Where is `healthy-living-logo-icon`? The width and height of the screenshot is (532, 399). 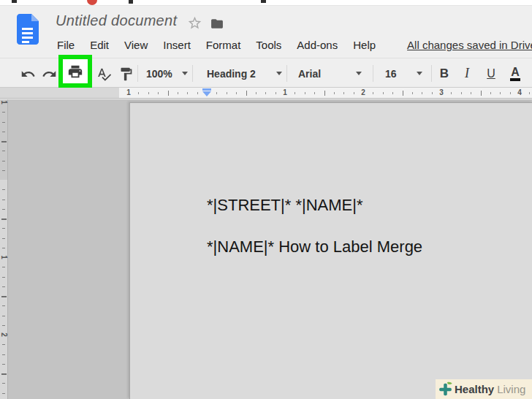 healthy-living-logo-icon is located at coordinates (446, 389).